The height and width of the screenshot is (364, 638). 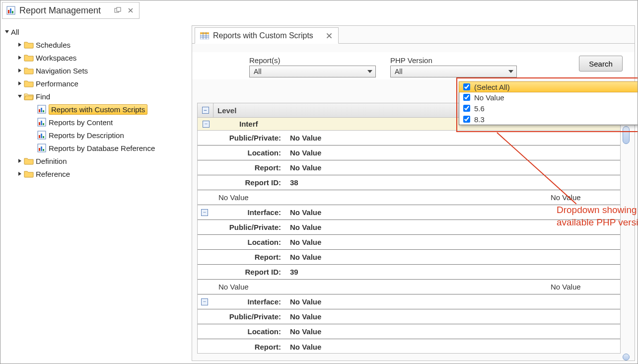 What do you see at coordinates (409, 183) in the screenshot?
I see `table-row: Report ID:38` at bounding box center [409, 183].